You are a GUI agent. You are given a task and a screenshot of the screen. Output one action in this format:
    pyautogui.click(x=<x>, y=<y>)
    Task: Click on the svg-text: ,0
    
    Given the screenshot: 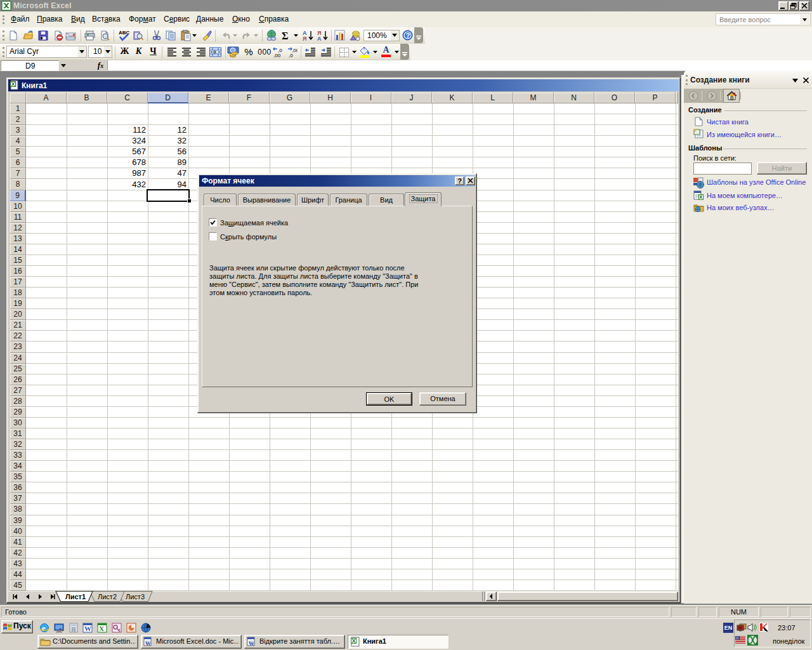 What is the action you would take?
    pyautogui.click(x=291, y=55)
    